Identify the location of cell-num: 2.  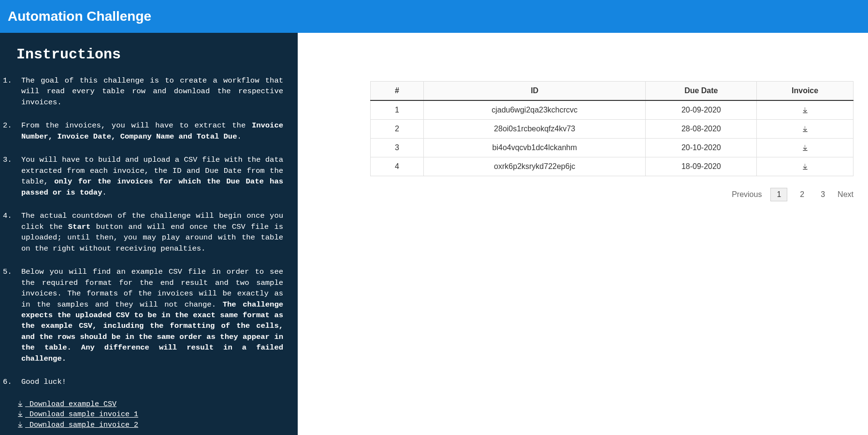
(397, 129).